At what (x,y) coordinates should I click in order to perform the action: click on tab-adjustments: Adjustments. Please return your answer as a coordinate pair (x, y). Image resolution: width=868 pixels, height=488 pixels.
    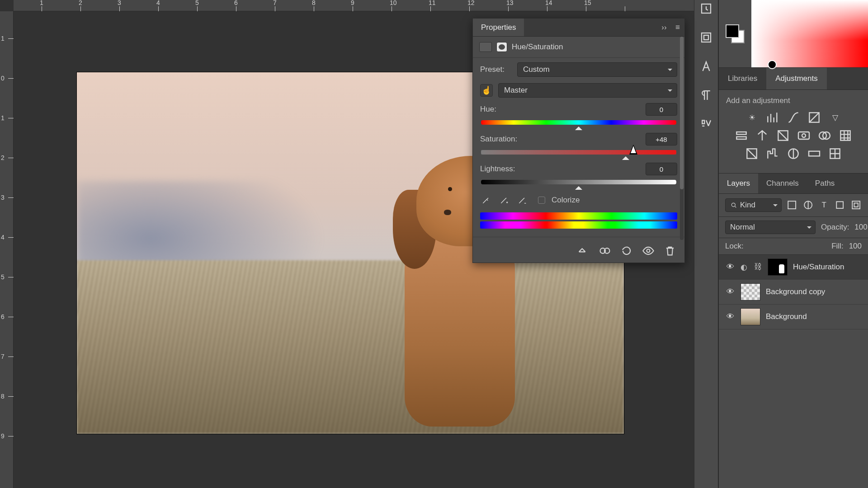
    Looking at the image, I should click on (797, 79).